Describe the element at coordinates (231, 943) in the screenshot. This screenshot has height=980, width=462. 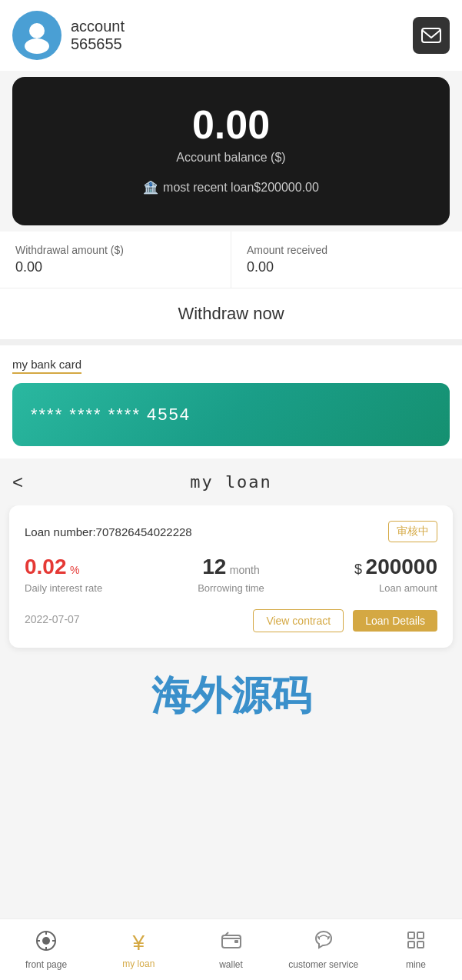
I see `wallet-icon` at that location.